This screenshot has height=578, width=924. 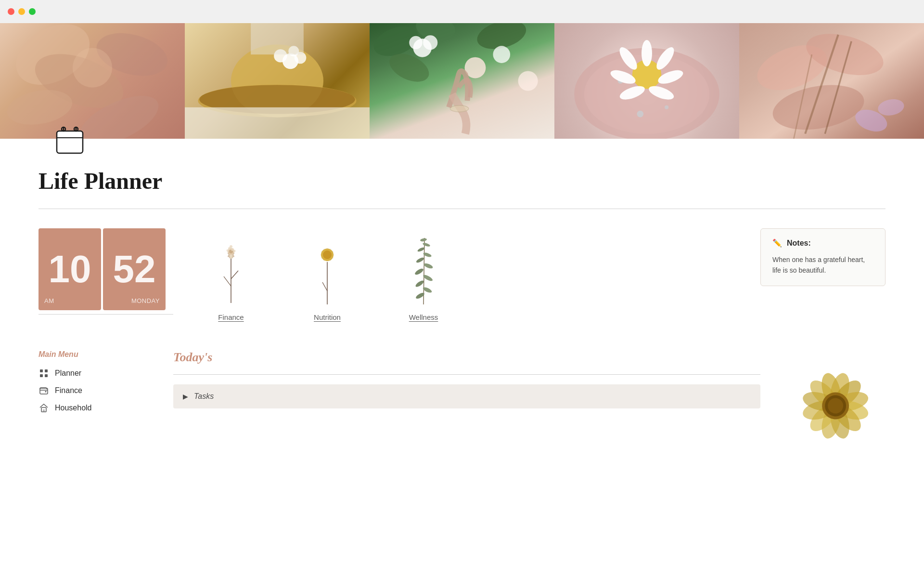 I want to click on tasks-row: ▶ Tasks, so click(x=467, y=396).